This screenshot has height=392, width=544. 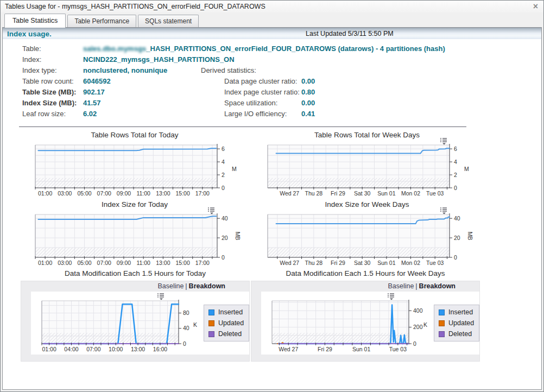 What do you see at coordinates (35, 21) in the screenshot?
I see `tab-table-statistics: Table Statistics` at bounding box center [35, 21].